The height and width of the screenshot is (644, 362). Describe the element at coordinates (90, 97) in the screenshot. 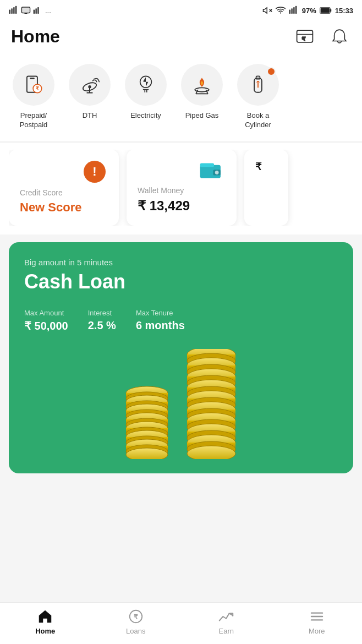

I see `service-dth: DTH` at that location.